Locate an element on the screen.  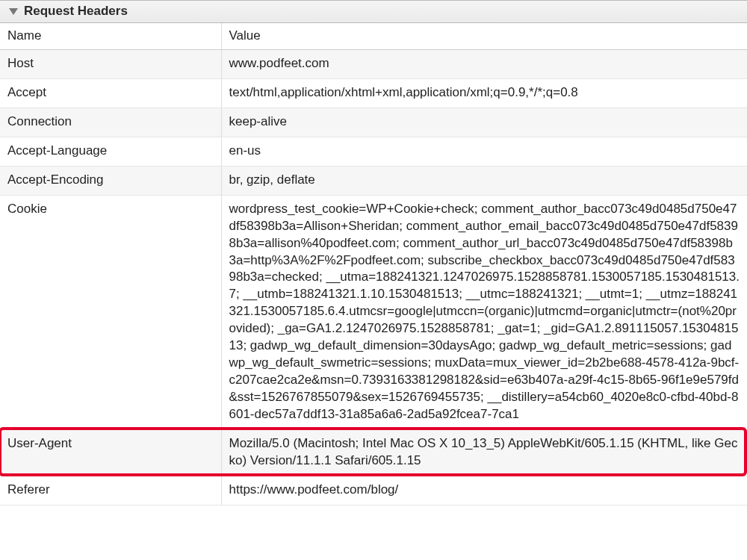
section-title: Request Headers is located at coordinates (76, 11).